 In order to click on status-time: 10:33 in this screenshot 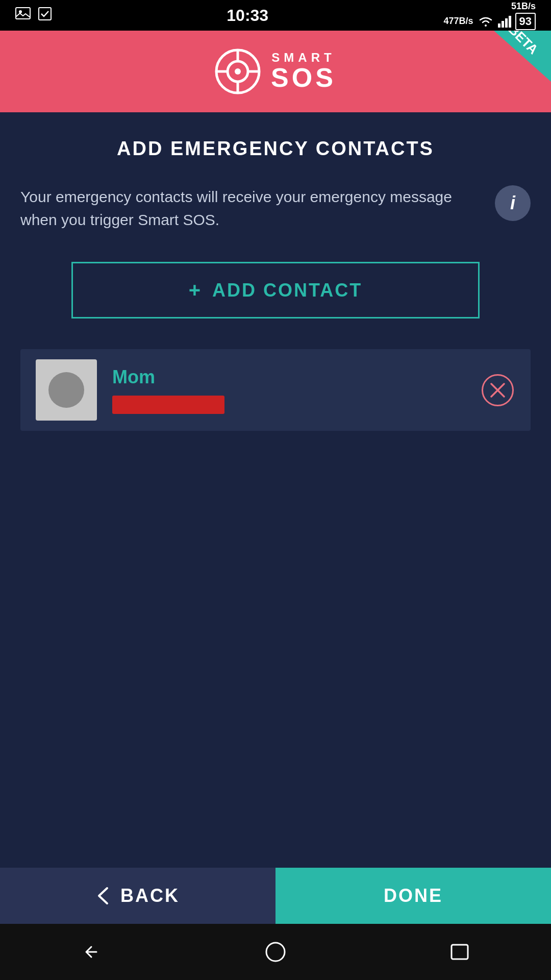, I will do `click(247, 15)`.